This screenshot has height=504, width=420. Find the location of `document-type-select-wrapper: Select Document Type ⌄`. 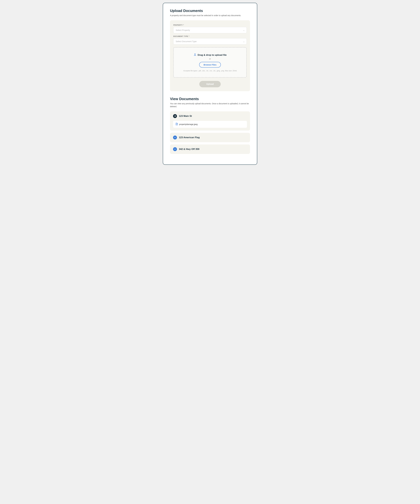

document-type-select-wrapper: Select Document Type ⌄ is located at coordinates (210, 41).